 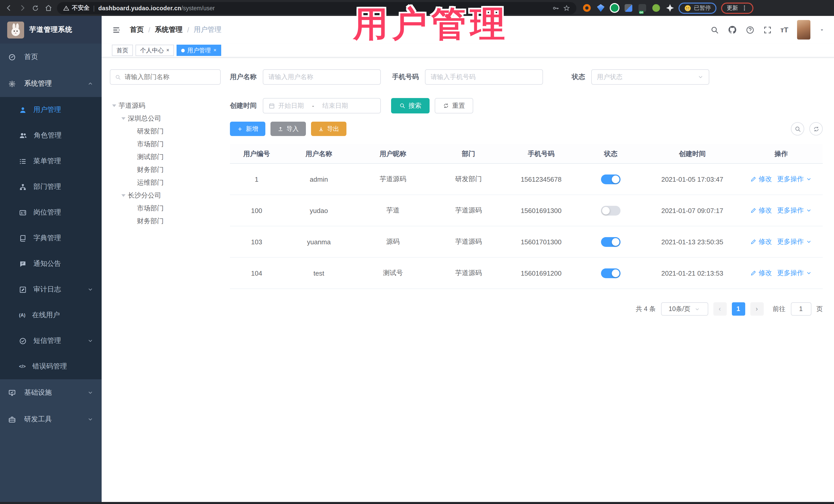 What do you see at coordinates (35, 8) in the screenshot?
I see `reload-icon` at bounding box center [35, 8].